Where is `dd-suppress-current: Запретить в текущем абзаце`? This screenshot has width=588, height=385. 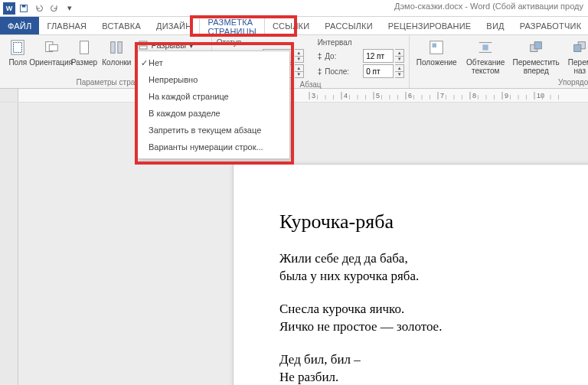
dd-suppress-current: Запретить в текущем абзаце is located at coordinates (214, 130).